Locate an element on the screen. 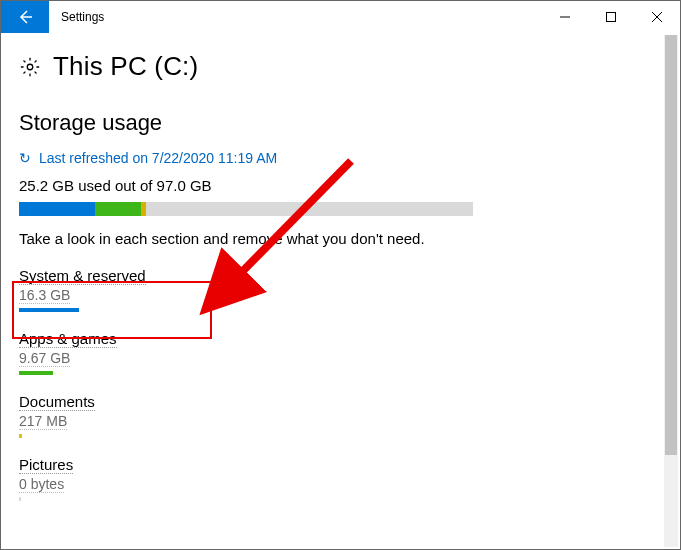  close-button is located at coordinates (657, 17).